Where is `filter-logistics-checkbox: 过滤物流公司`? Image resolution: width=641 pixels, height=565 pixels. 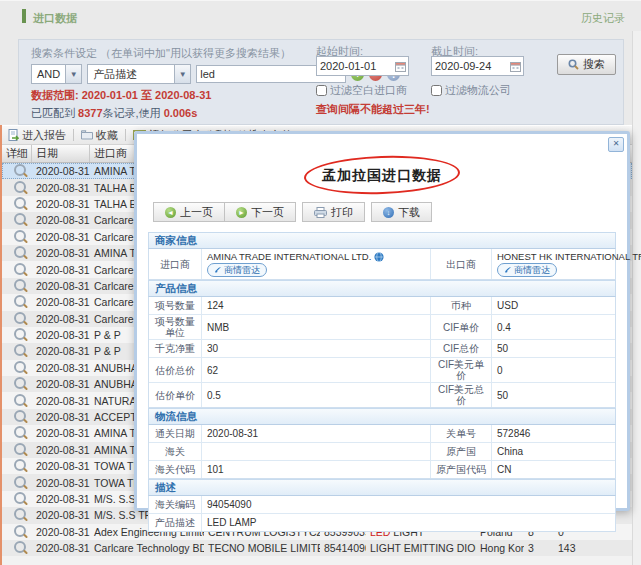 filter-logistics-checkbox: 过滤物流公司 is located at coordinates (471, 90).